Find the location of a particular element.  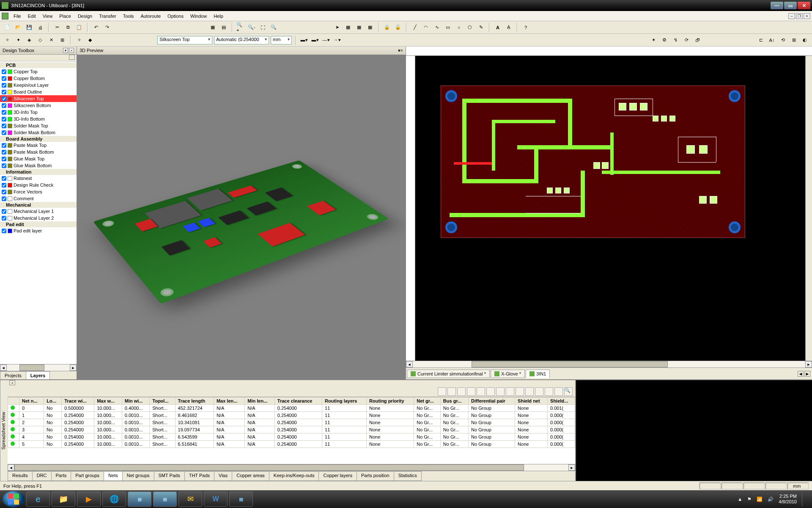

doc-tab: X-Glove * is located at coordinates (508, 374).